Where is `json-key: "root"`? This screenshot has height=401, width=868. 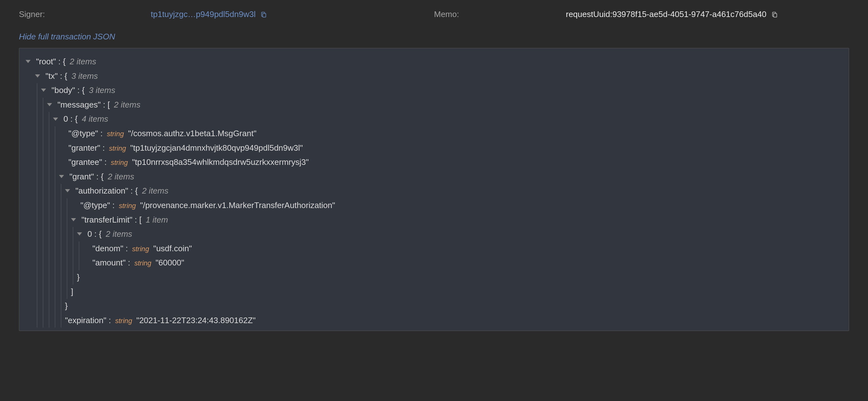
json-key: "root" is located at coordinates (46, 62).